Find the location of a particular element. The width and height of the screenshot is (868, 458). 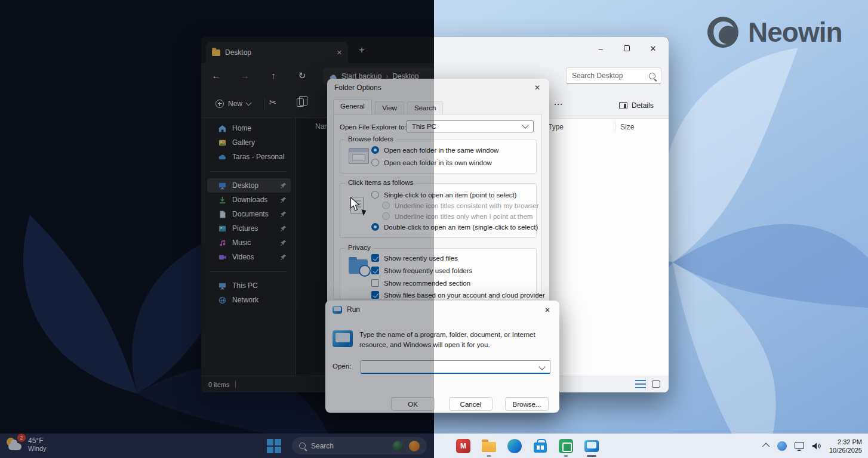

network-icon is located at coordinates (222, 301).